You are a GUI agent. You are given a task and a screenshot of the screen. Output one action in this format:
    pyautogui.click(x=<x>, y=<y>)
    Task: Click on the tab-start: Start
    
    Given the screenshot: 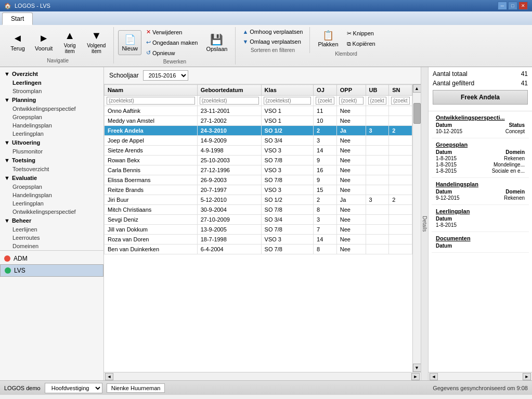 What is the action you would take?
    pyautogui.click(x=18, y=19)
    